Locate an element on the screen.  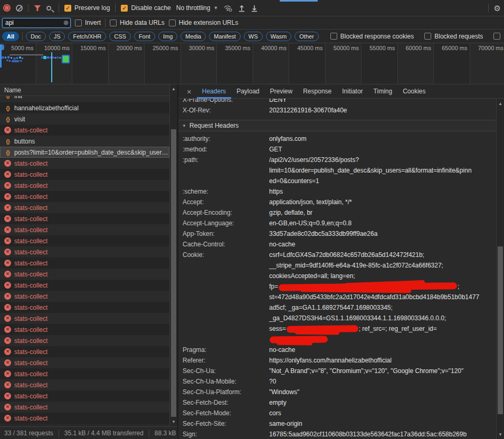
filter-pill-ws: WS is located at coordinates (253, 36).